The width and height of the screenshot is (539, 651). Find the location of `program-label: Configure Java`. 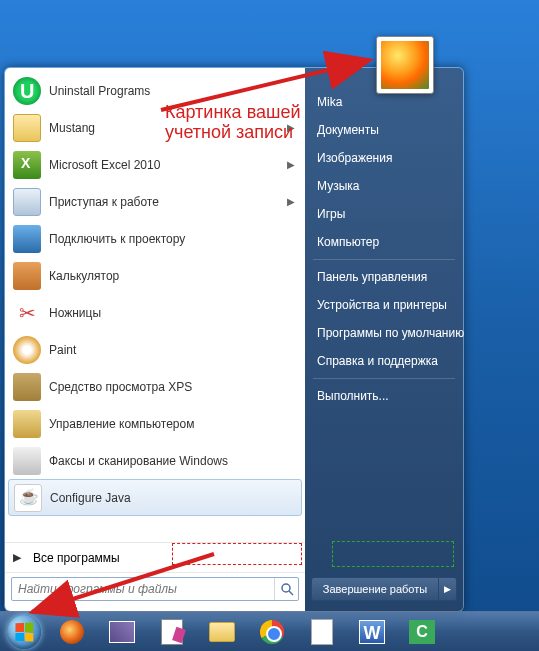

program-label: Configure Java is located at coordinates (174, 498).